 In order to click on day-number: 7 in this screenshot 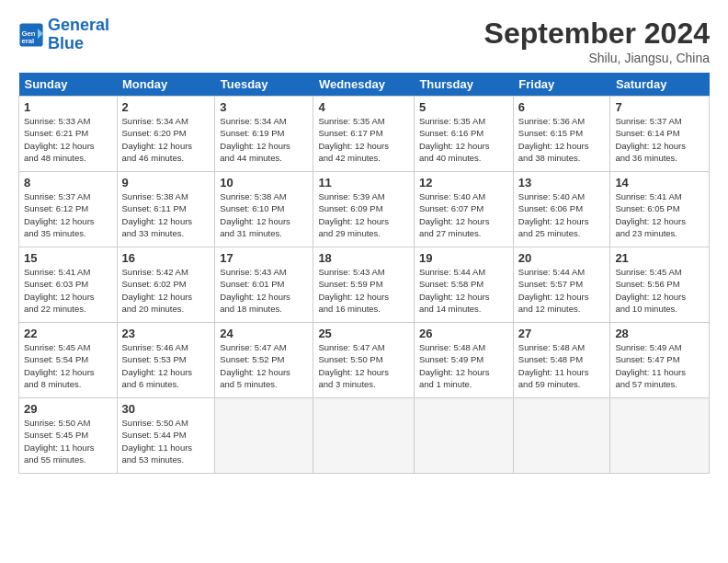, I will do `click(660, 107)`.